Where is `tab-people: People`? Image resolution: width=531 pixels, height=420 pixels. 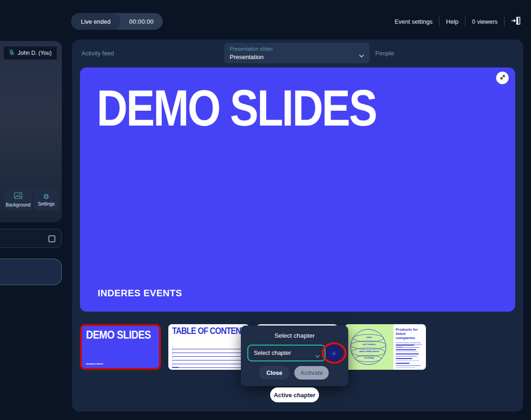
tab-people: People is located at coordinates (385, 53).